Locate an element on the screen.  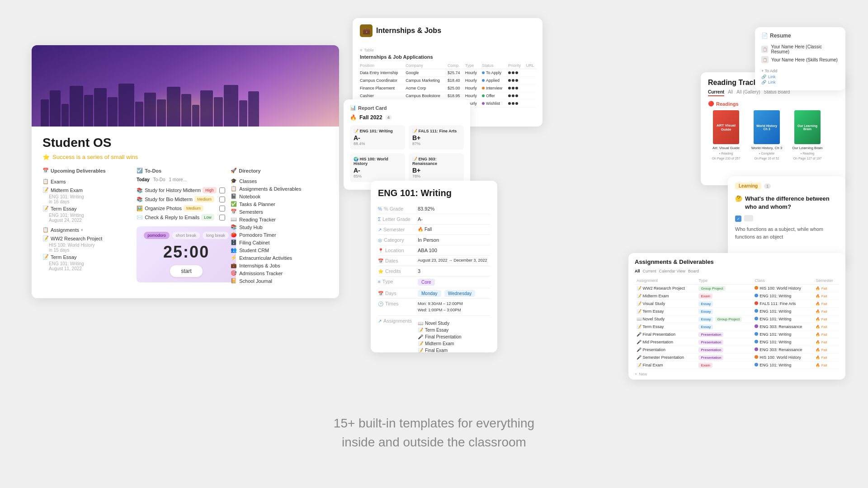
dir-journal: 📔School Journal is located at coordinates (279, 281).